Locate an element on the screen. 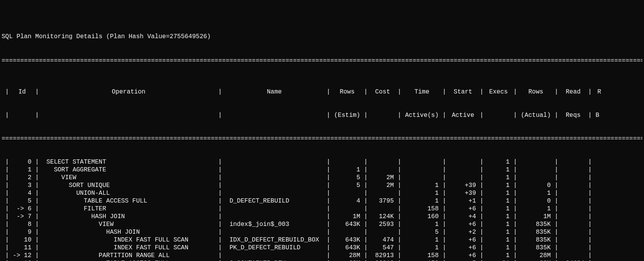 The image size is (644, 261). cell-cost: 2M is located at coordinates (383, 178).